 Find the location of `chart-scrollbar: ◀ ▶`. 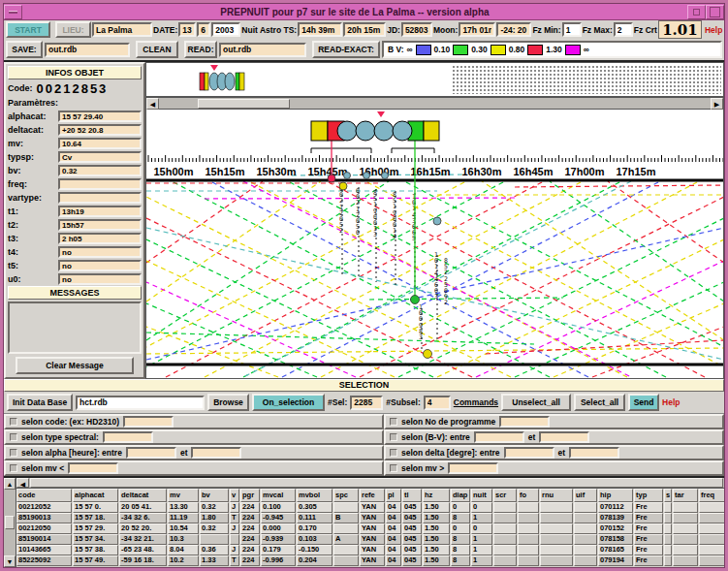

chart-scrollbar: ◀ ▶ is located at coordinates (434, 104).